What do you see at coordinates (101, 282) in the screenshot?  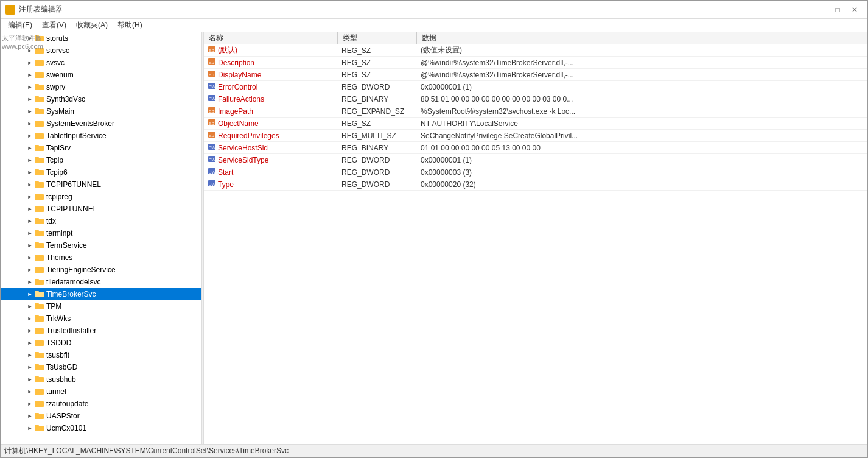 I see `tree-item: ► tiledatamodelsvc` at bounding box center [101, 282].